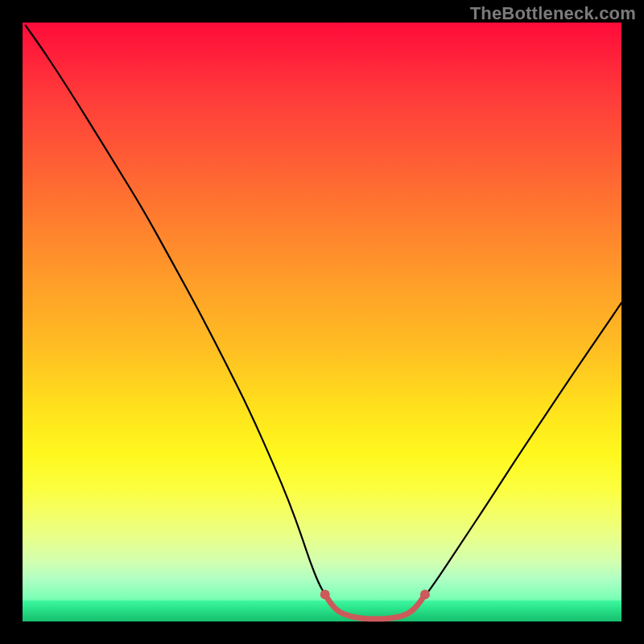  What do you see at coordinates (375, 595) in the screenshot?
I see `highlight-endpoints` at bounding box center [375, 595].